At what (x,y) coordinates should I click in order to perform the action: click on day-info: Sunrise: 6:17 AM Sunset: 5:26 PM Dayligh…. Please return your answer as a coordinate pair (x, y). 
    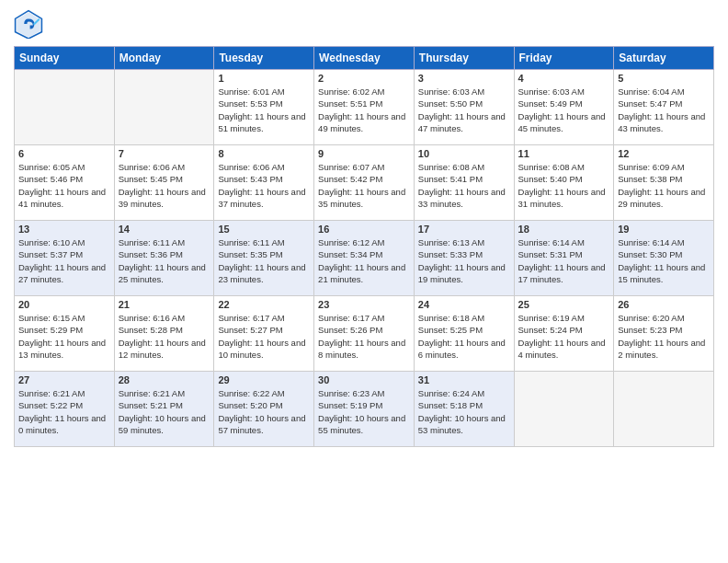
    Looking at the image, I should click on (364, 337).